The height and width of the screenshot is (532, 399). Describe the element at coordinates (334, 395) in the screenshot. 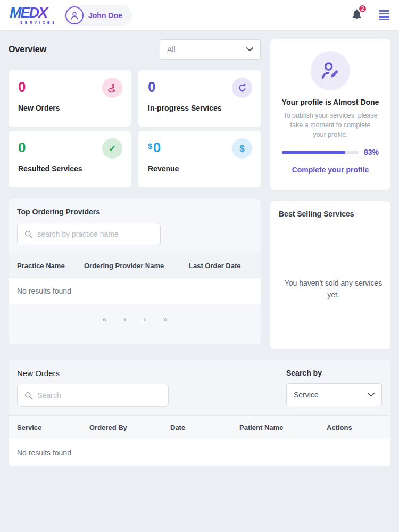

I see `search-by-dropdown: Service` at that location.